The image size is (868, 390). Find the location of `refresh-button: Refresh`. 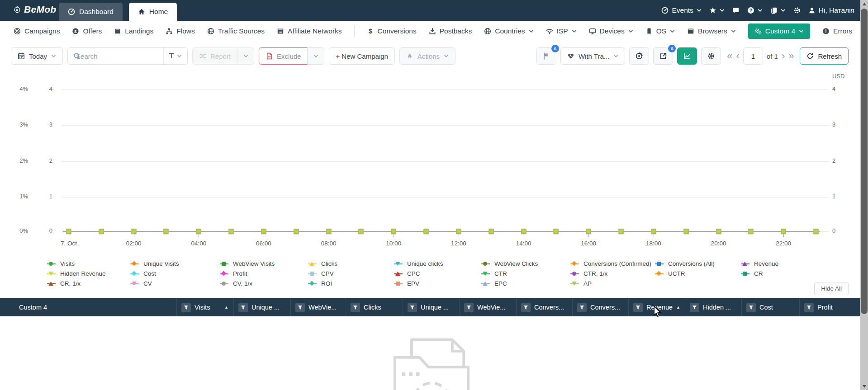

refresh-button: Refresh is located at coordinates (824, 56).